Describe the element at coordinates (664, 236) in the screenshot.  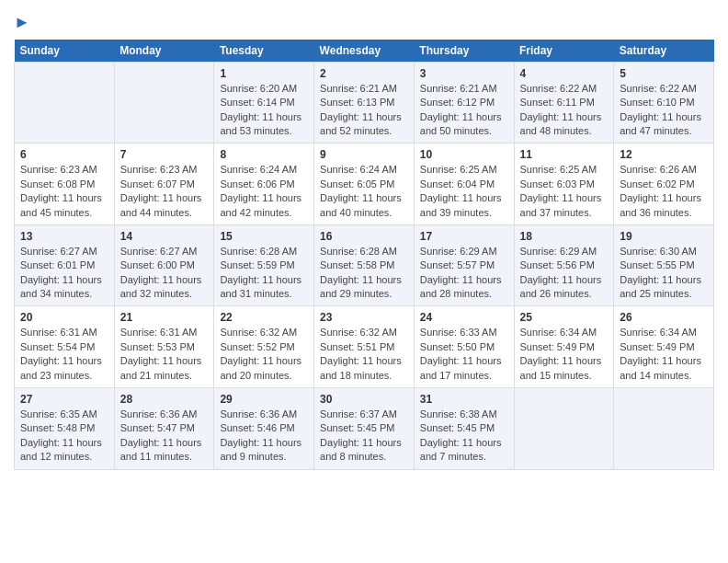
I see `day-number: 19` at that location.